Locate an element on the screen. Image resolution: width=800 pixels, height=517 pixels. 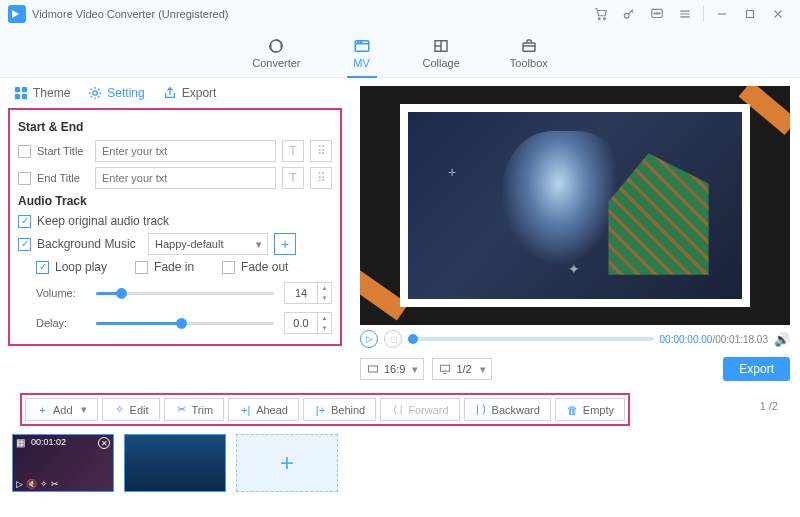
keep-original-checkbox is located at coordinates (24, 222).